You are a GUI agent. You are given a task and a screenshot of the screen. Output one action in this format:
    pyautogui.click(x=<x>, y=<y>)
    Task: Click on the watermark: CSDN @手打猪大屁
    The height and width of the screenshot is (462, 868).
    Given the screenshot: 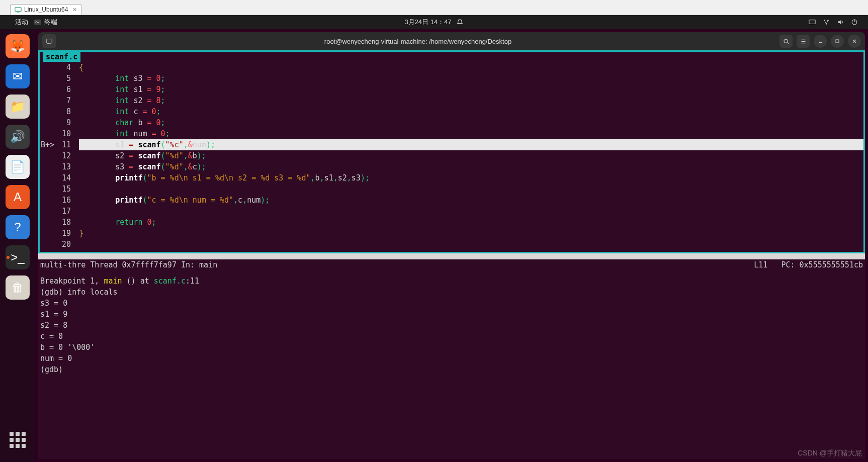 What is the action you would take?
    pyautogui.click(x=830, y=453)
    